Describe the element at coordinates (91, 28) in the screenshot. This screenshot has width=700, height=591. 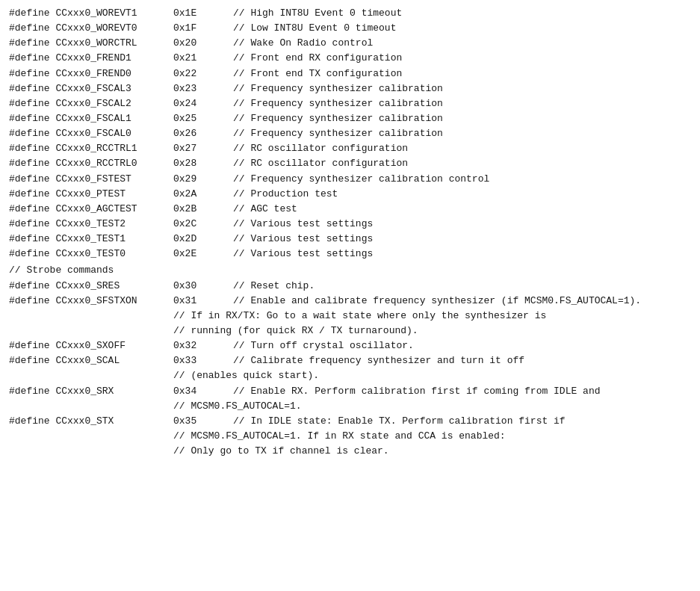
I see `define-name: #define CCxxx0_WOREVT0` at that location.